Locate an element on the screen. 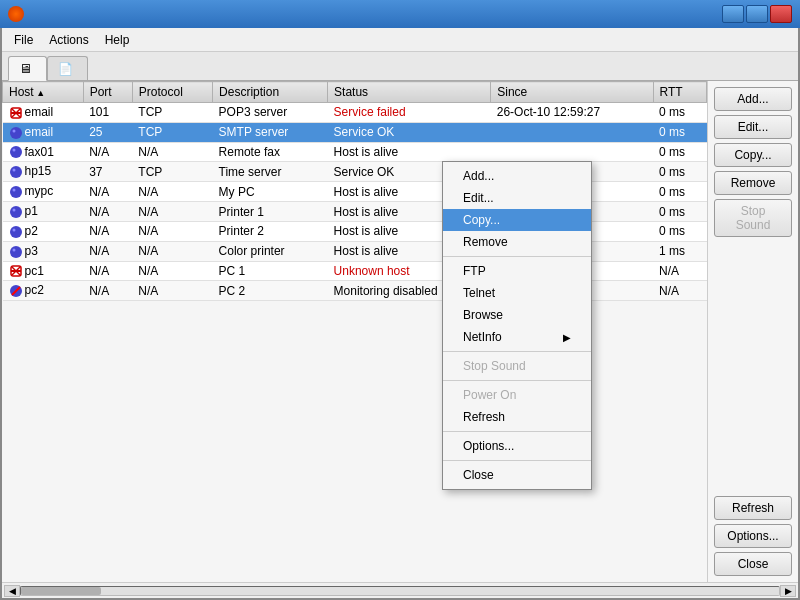 The width and height of the screenshot is (800, 600). context-menu-item: Browse is located at coordinates (517, 315).